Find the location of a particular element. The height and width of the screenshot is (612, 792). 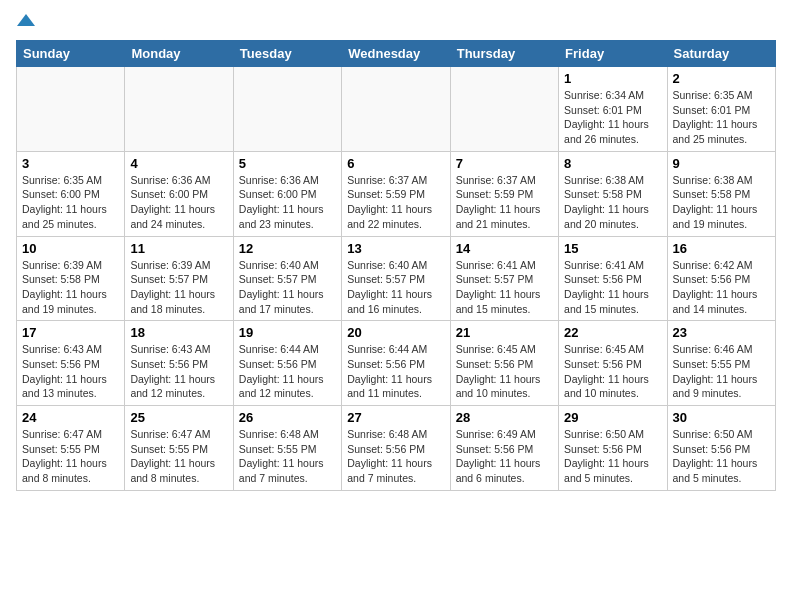

calendar-cell: 15Sunrise: 6:41 AMSunset: 5:56 PMDayligh… is located at coordinates (613, 278).